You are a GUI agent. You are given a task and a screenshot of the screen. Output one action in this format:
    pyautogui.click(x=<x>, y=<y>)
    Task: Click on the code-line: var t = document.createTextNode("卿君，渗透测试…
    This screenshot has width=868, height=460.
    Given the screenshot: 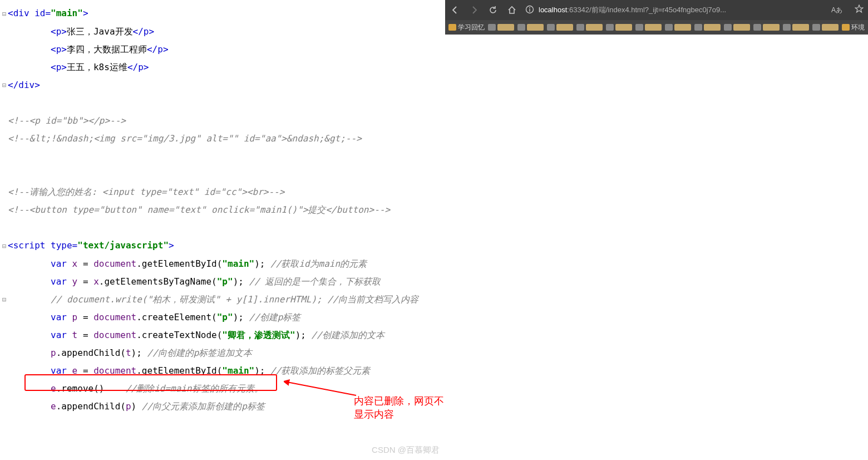 What is the action you would take?
    pyautogui.click(x=223, y=335)
    